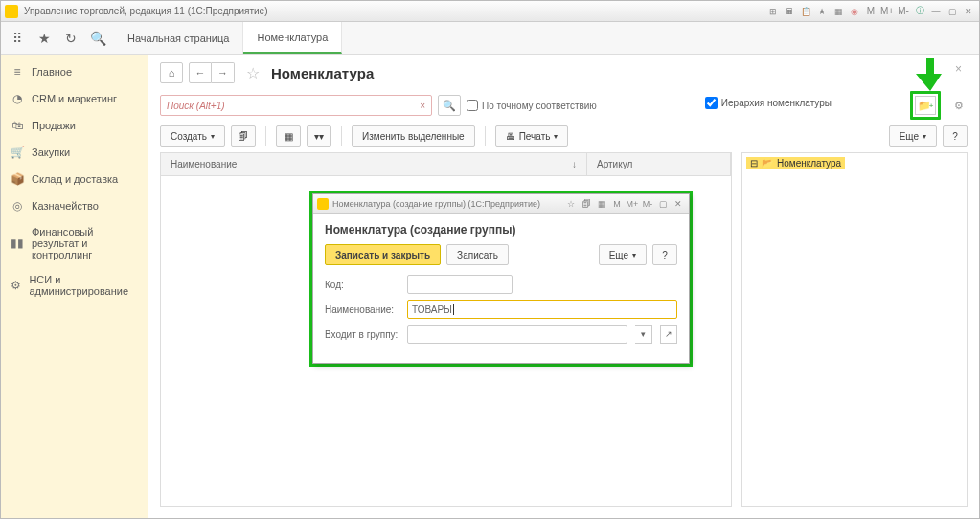 This screenshot has height=519, width=980. What do you see at coordinates (178, 38) in the screenshot?
I see `tab-start: Начальная страница` at bounding box center [178, 38].